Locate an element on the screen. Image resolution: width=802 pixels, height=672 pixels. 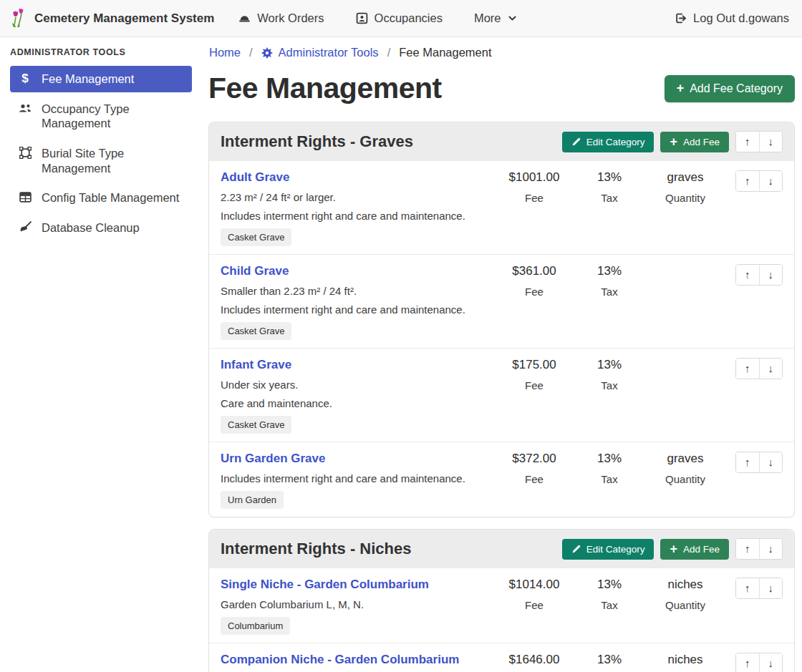
fee-amount-col: $372.00 Fee is located at coordinates (534, 468).